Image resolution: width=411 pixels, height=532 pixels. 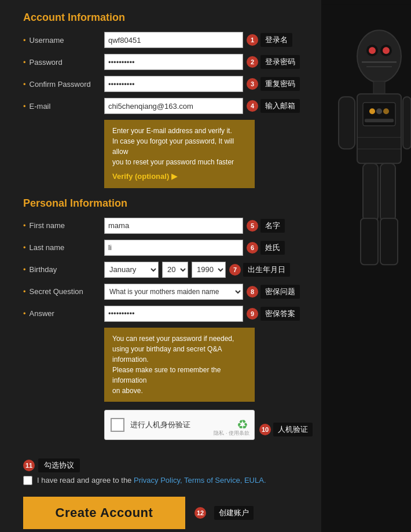 What do you see at coordinates (293, 430) in the screenshot?
I see `recaptcha-zh: 人机验证` at bounding box center [293, 430].